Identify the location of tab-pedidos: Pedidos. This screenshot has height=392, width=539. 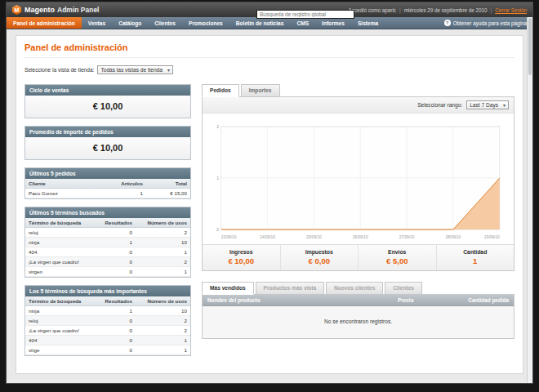
(220, 91).